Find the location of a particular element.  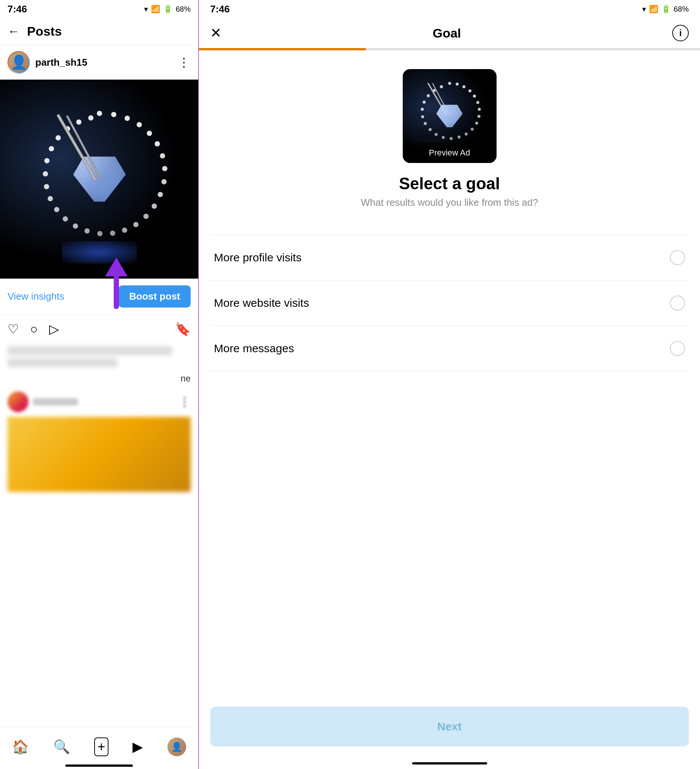

close-button: ✕ is located at coordinates (216, 33).